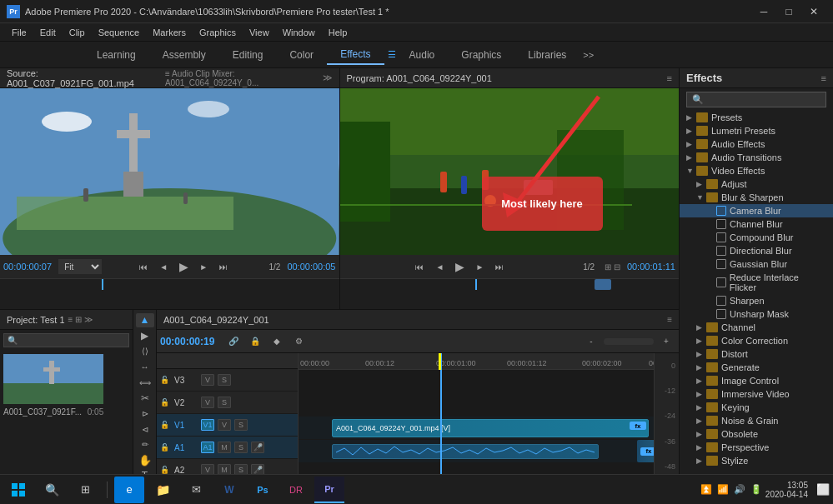  What do you see at coordinates (490, 428) in the screenshot?
I see `tl-clip-v1: A001_C064_09224Y_001.mp4 [V] fx` at bounding box center [490, 428].